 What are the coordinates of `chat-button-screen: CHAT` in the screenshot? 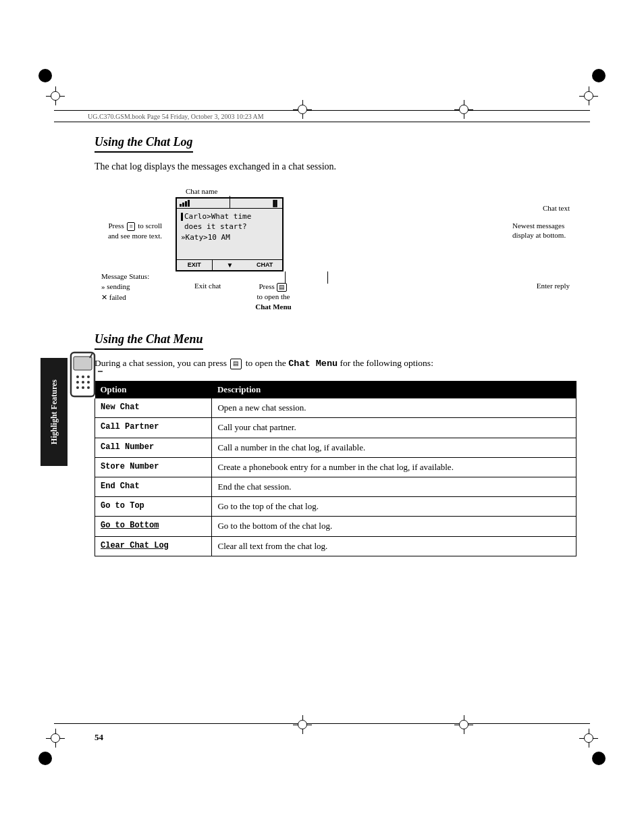 It's located at (265, 265).